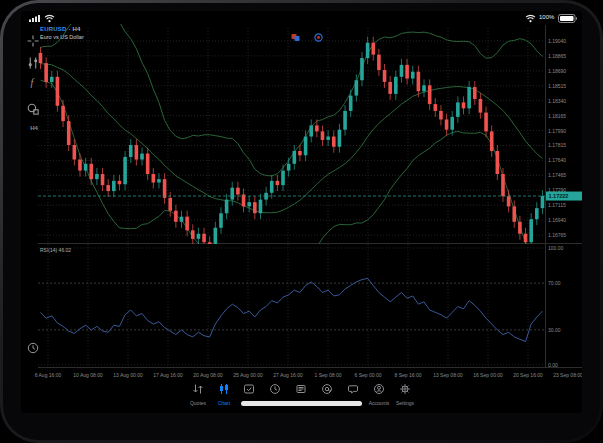 Image resolution: width=603 pixels, height=443 pixels. I want to click on shapes-icon, so click(33, 109).